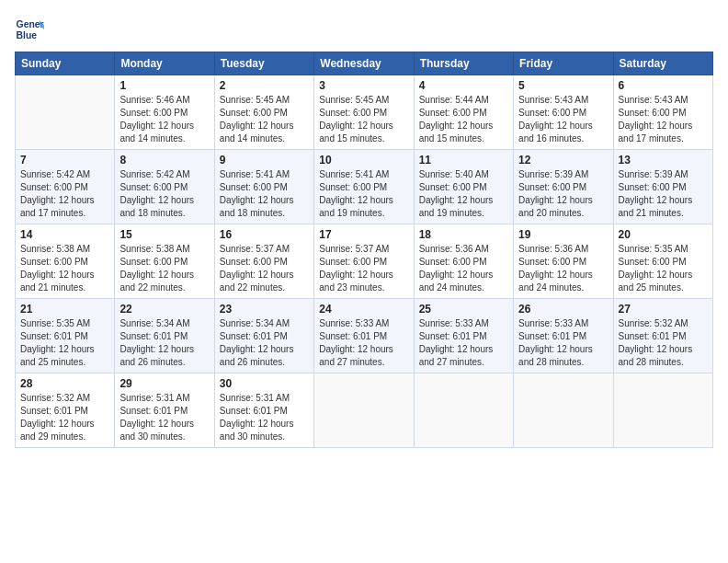 Image resolution: width=728 pixels, height=563 pixels. What do you see at coordinates (364, 337) in the screenshot?
I see `week-row-4: 21Sunrise: 5:35 AM Sunset: 6:01 PM Dayli…` at bounding box center [364, 337].